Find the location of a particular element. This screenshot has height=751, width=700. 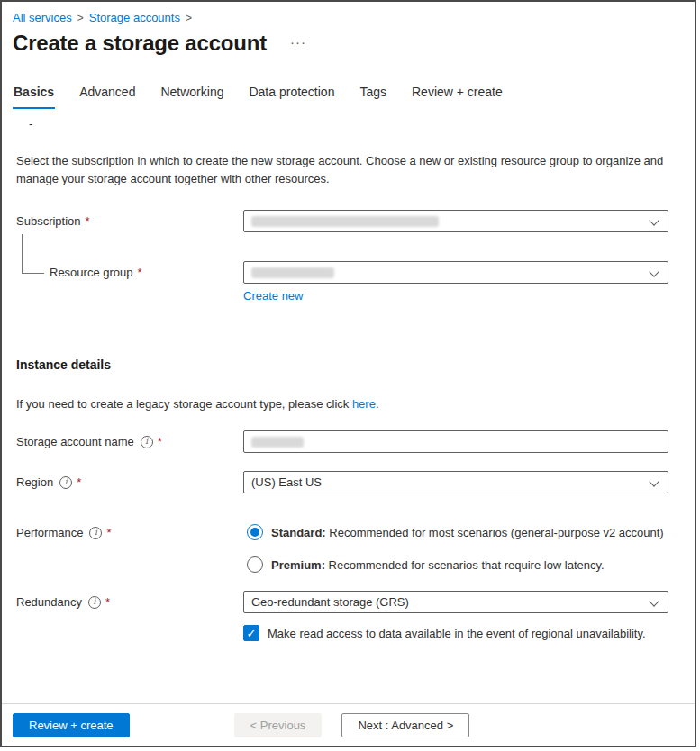

redacted-subscription-value is located at coordinates (345, 222).